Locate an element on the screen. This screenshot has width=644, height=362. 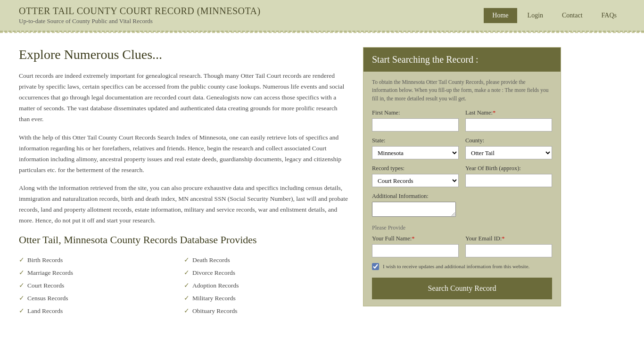
site-header: OTTER TAIL COUNTY COURT RECORD (MINNESOT… is located at coordinates (322, 16).